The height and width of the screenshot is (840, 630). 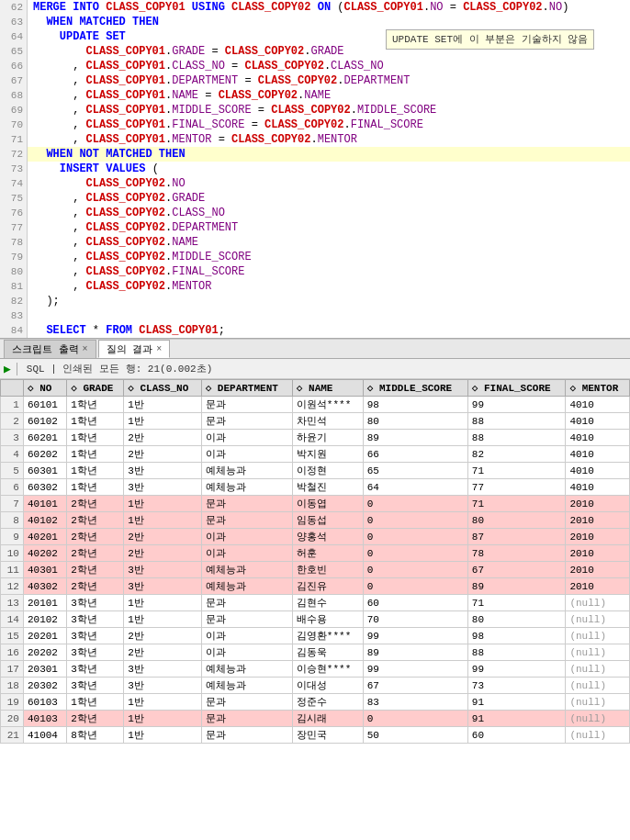 I want to click on cell-name: 박철진, so click(x=327, y=487).